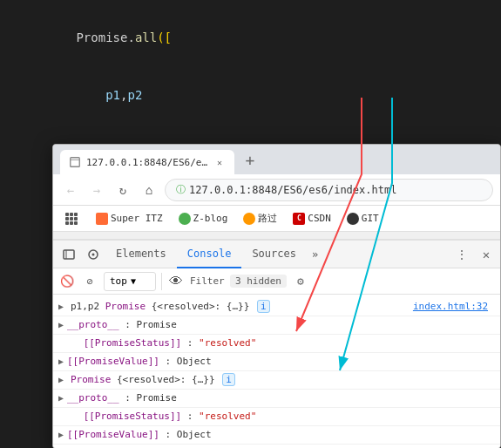  I want to click on context-dropdown-icon: ▼, so click(133, 281).